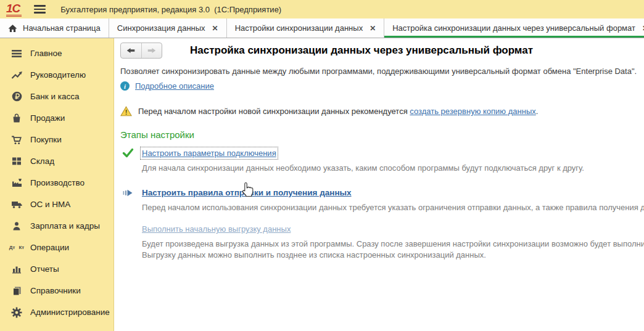 The image size is (644, 331). I want to click on trend-up-icon, so click(17, 75).